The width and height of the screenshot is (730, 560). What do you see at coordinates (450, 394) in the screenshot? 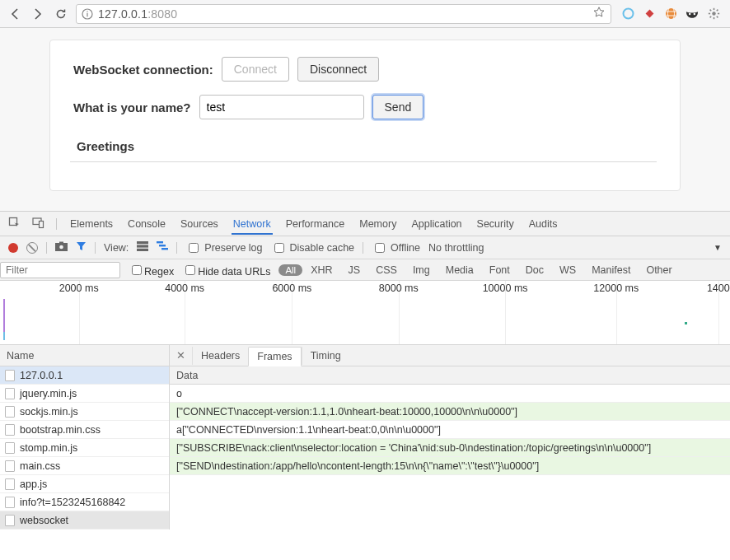
I see `frame-row: o` at bounding box center [450, 394].